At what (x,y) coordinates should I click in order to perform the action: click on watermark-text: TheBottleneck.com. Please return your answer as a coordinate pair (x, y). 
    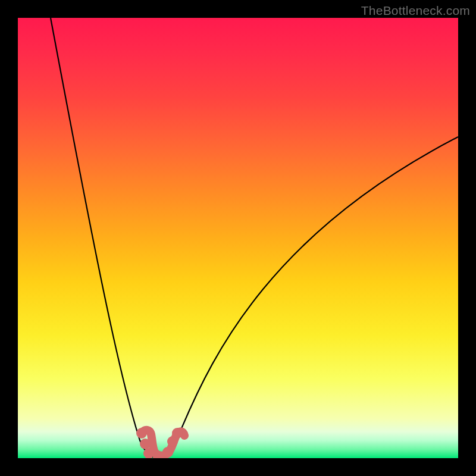
    Looking at the image, I should click on (415, 11).